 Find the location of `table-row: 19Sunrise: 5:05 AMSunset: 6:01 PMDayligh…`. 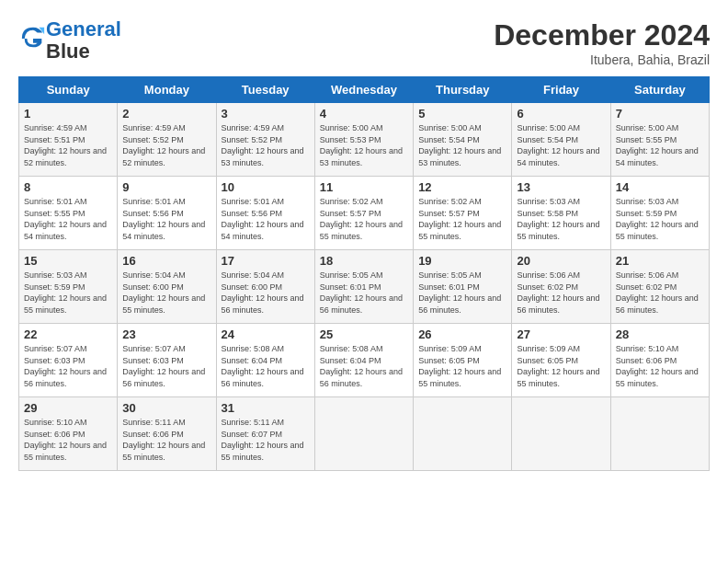

table-row: 19Sunrise: 5:05 AMSunset: 6:01 PMDayligh… is located at coordinates (463, 287).